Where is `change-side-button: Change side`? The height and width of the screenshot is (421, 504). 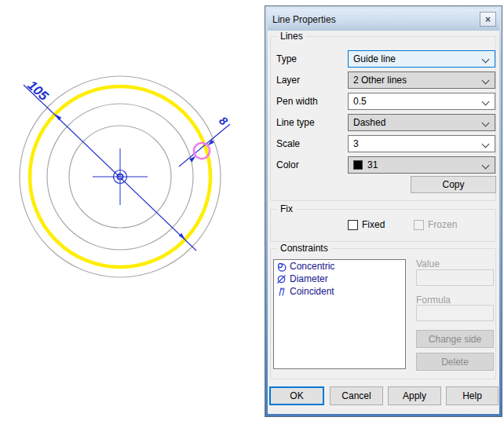 change-side-button: Change side is located at coordinates (455, 339).